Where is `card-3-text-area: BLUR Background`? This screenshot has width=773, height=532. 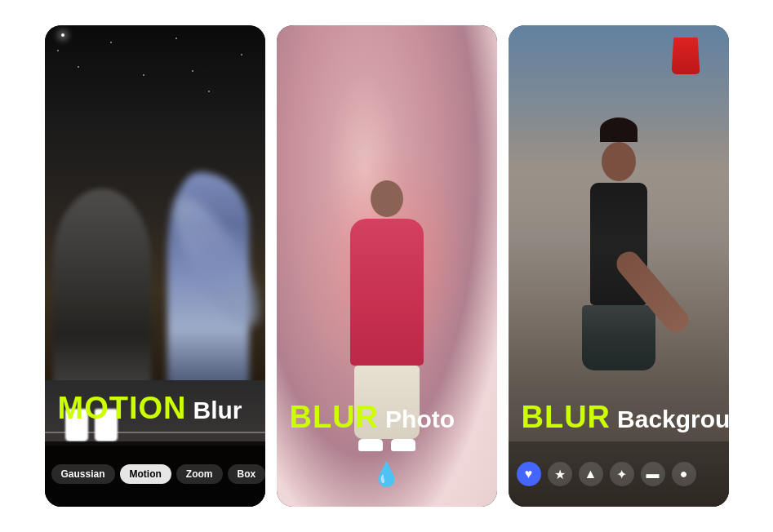 card-3-text-area: BLUR Background is located at coordinates (619, 418).